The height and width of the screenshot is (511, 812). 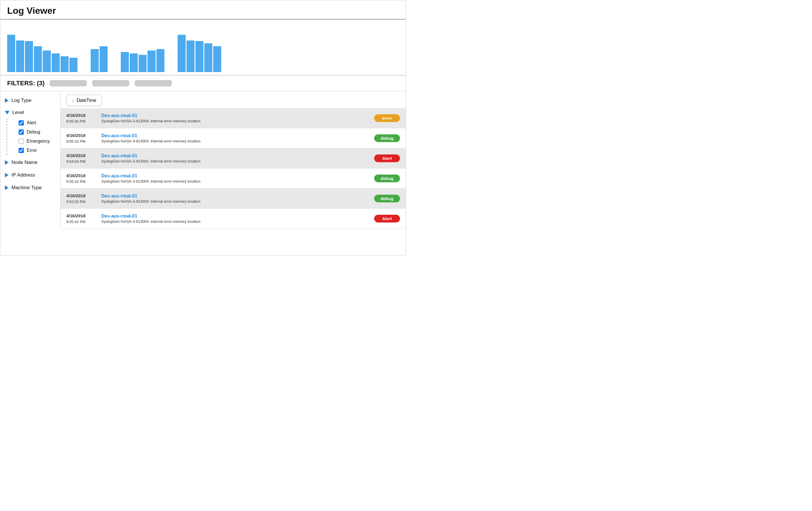 I want to click on log-datetime: 4/16/2018 9:04:04 PM, so click(x=82, y=159).